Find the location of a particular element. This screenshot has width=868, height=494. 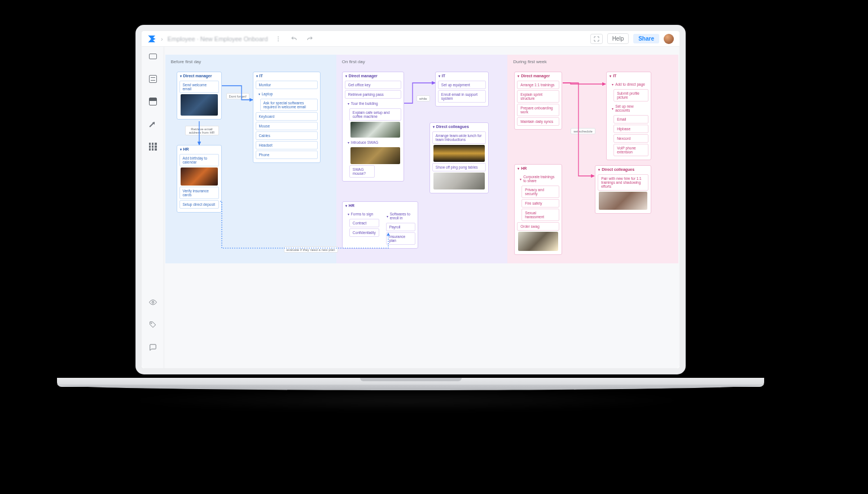

card-item: Arrange team-wide lunch for team introdu… is located at coordinates (459, 138).